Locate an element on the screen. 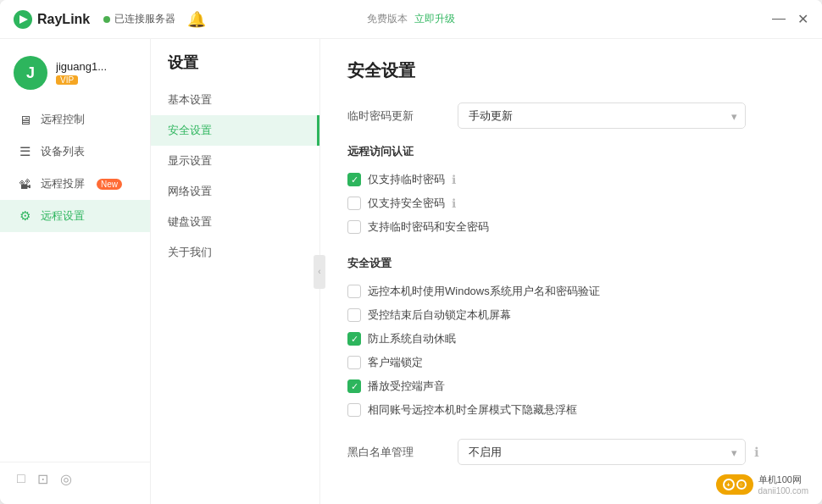  bottom-icon-2: ⊡ is located at coordinates (42, 479).